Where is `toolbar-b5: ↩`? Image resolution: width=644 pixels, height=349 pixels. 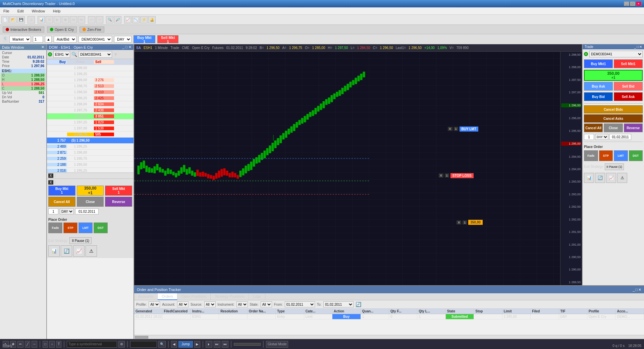 toolbar-b5: ↩ is located at coordinates (92, 20).